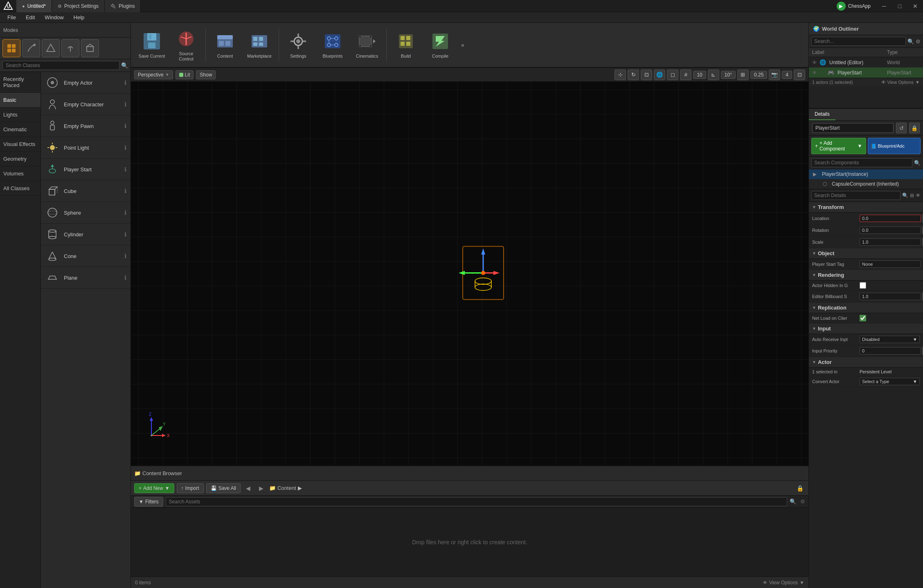  I want to click on mode-geometry, so click(90, 48).